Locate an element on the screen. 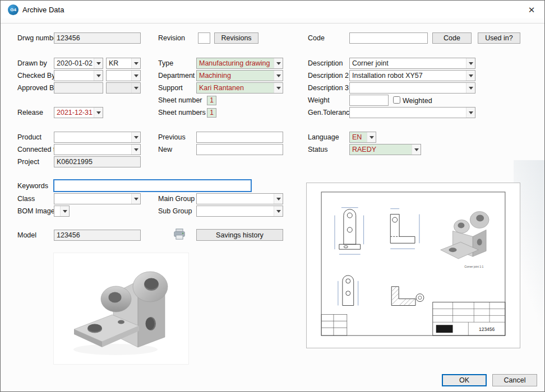  drawn-by-date-combo: 2020-01-02 is located at coordinates (78, 63).